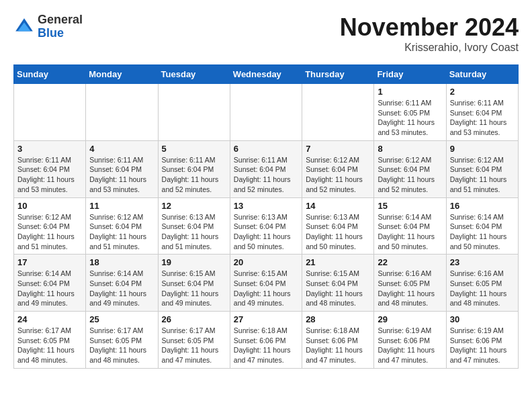  Describe the element at coordinates (339, 340) in the screenshot. I see `calendar-cell: 28Sunrise: 6:18 AMSunset: 6:06 PMDayligh…` at that location.